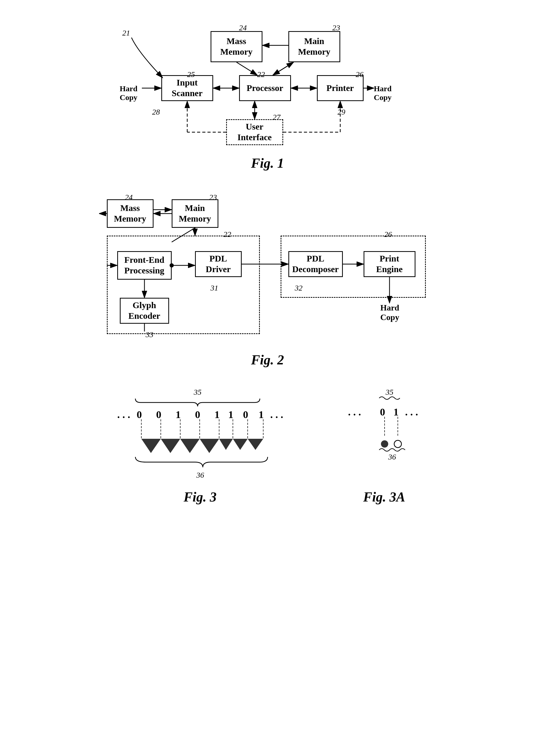 The height and width of the screenshot is (756, 535). What do you see at coordinates (268, 93) in the screenshot?
I see `figure-1-wrapper: 21 Mass Memory 24 Main Memory 23 Process…` at bounding box center [268, 93].